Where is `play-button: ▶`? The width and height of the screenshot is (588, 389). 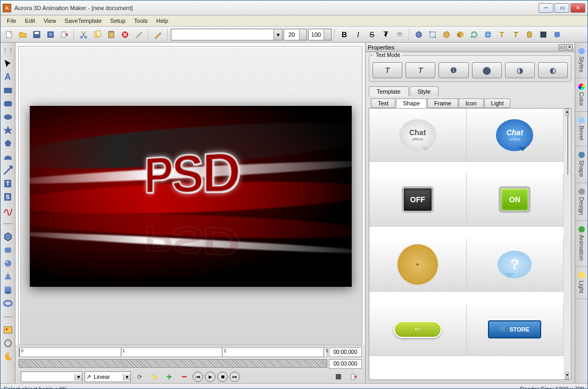
play-button: ▶ is located at coordinates (210, 377).